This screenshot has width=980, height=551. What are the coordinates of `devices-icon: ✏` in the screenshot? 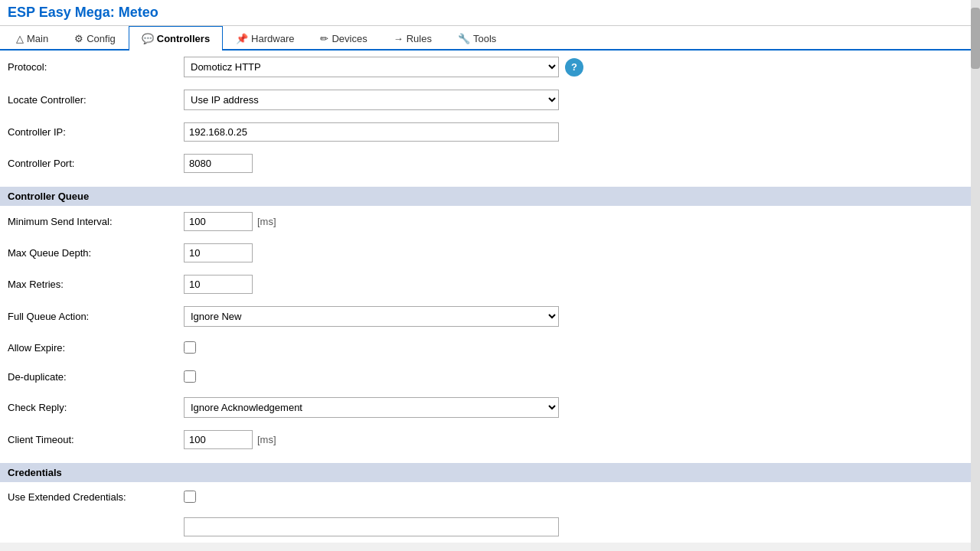 It's located at (325, 38).